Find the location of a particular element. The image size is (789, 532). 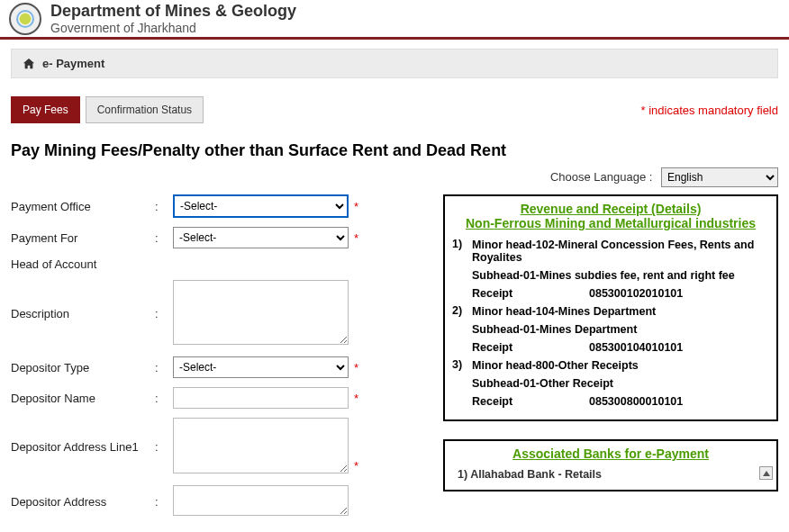

home-icon is located at coordinates (29, 64).